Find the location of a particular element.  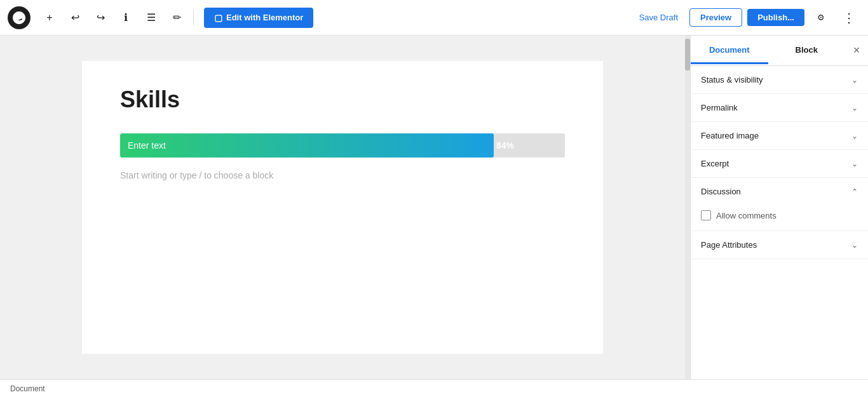

section-discussion: Discussion ⌃ Allow comments is located at coordinates (779, 205).